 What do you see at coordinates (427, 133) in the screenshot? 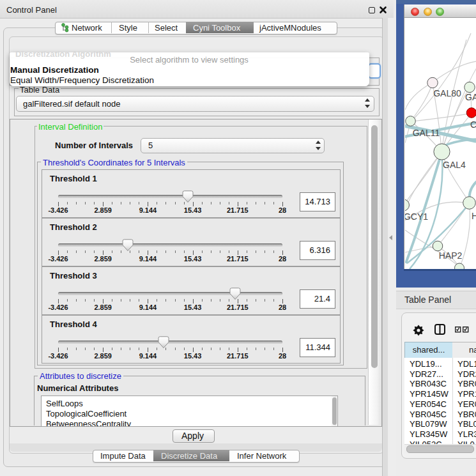
I see `svg-text: GAL11` at bounding box center [427, 133].